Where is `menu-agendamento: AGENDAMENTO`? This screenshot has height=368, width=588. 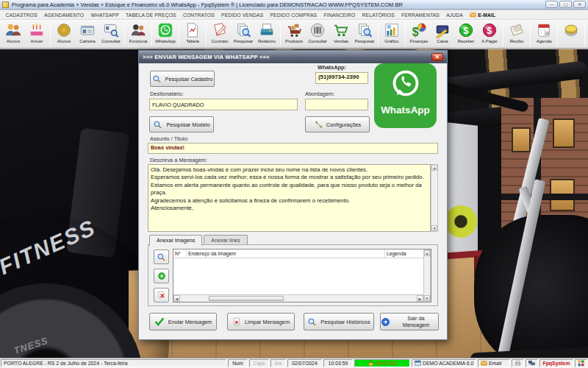
menu-agendamento: AGENDAMENTO is located at coordinates (63, 15).